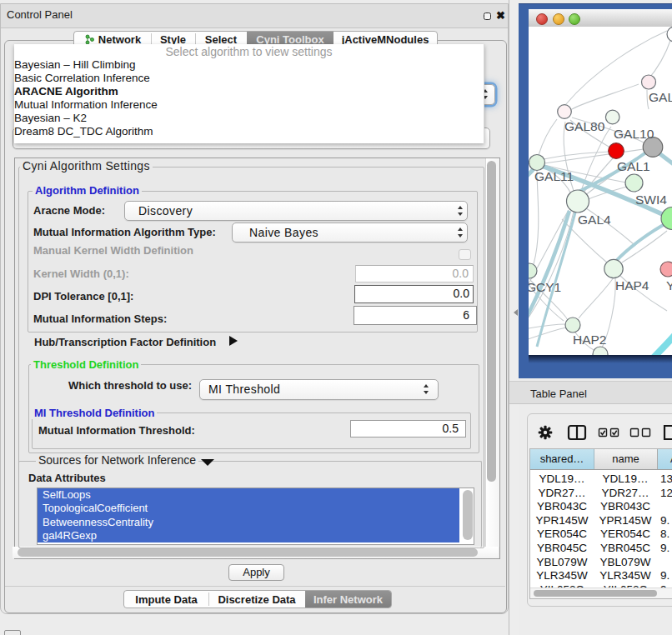 The height and width of the screenshot is (635, 672). I want to click on svg-text: GAL1, so click(634, 167).